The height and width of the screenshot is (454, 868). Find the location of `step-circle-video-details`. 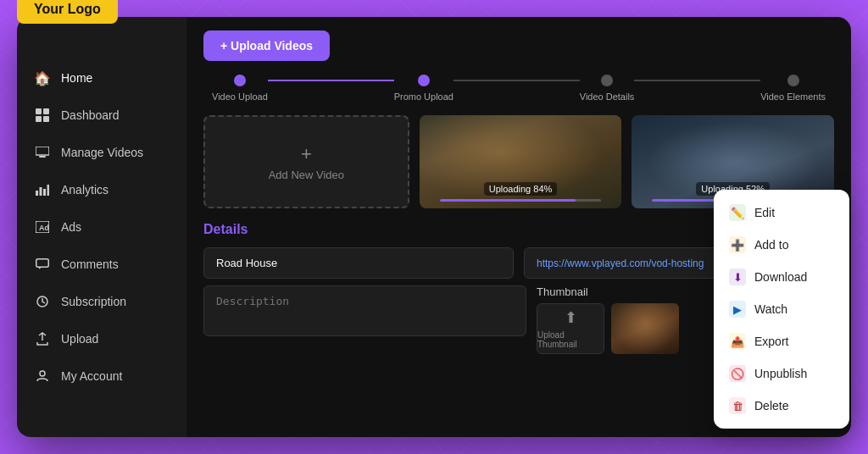

step-circle-video-details is located at coordinates (607, 80).